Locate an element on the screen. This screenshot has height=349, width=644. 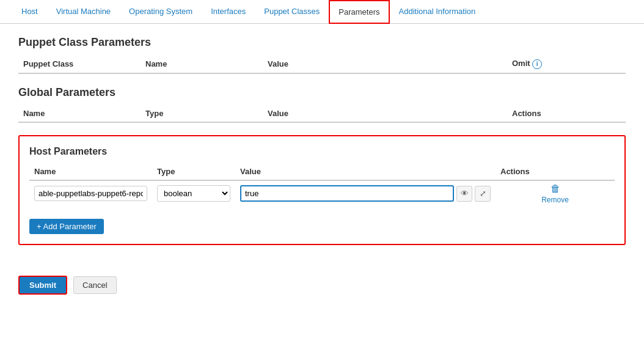
add-parameter-button: + Add Parameter is located at coordinates (67, 226).